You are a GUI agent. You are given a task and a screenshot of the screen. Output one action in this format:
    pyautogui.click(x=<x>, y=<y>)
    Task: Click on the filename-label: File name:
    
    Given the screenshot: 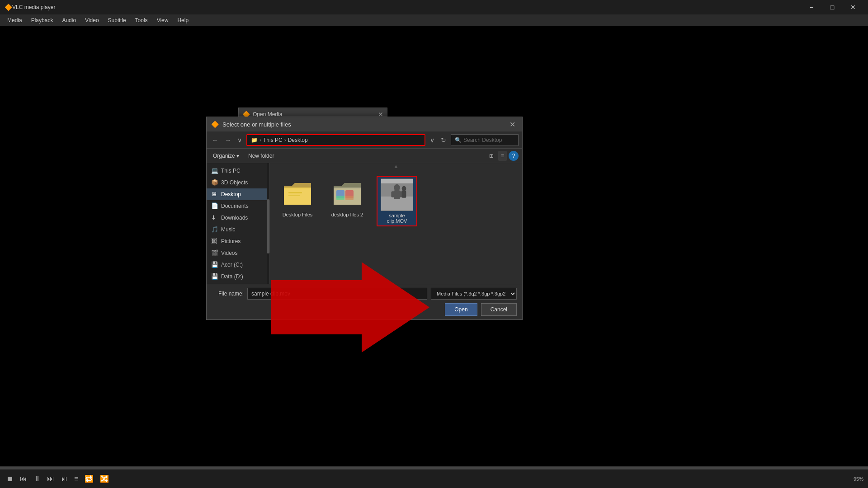 What is the action you would take?
    pyautogui.click(x=228, y=294)
    